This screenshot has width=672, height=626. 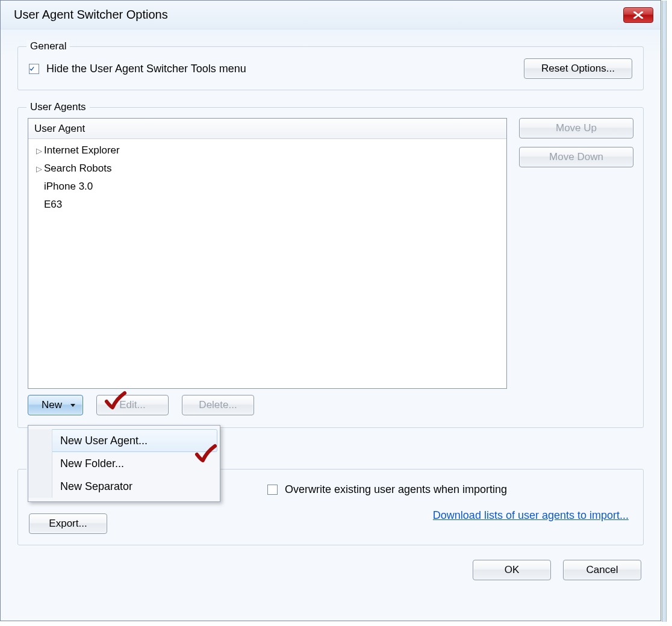 What do you see at coordinates (82, 150) in the screenshot?
I see `list-item-label: Internet Explorer` at bounding box center [82, 150].